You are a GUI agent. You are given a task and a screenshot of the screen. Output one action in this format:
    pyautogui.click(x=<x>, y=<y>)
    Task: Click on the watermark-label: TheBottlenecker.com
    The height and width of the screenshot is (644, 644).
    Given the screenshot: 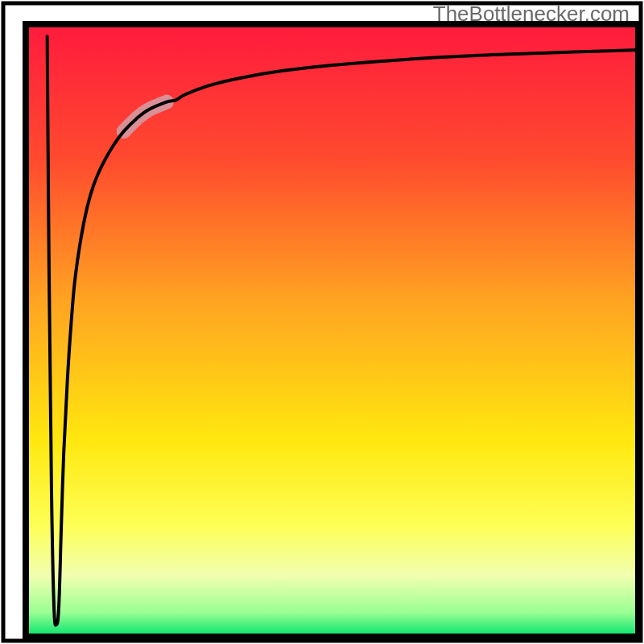 What is the action you would take?
    pyautogui.click(x=531, y=14)
    